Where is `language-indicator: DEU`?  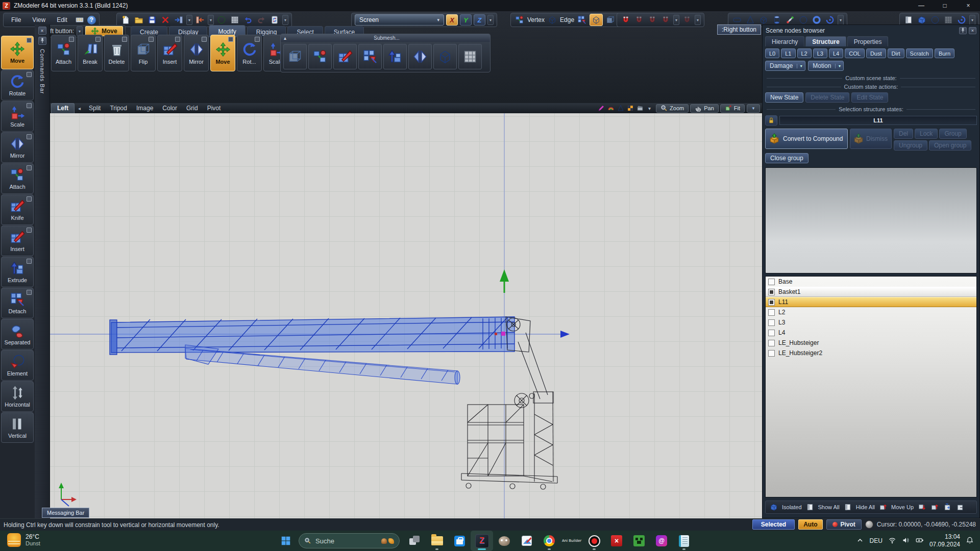 language-indicator: DEU is located at coordinates (876, 541).